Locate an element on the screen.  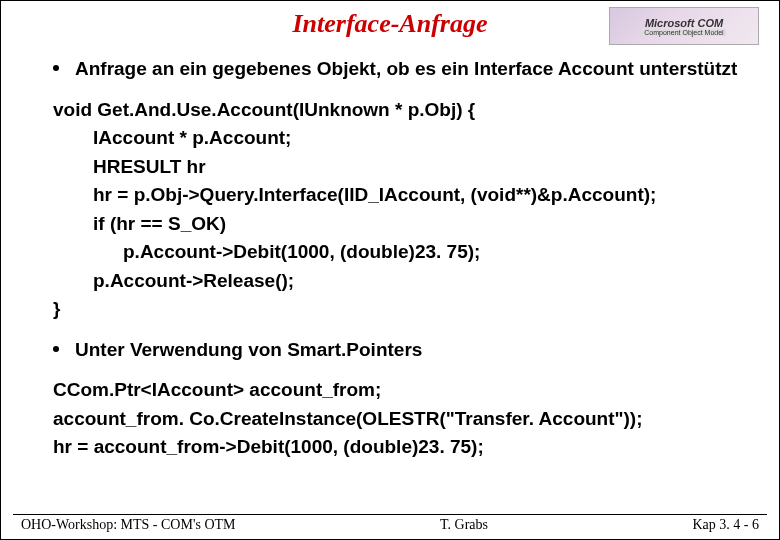
footer-divider is located at coordinates (390, 514).